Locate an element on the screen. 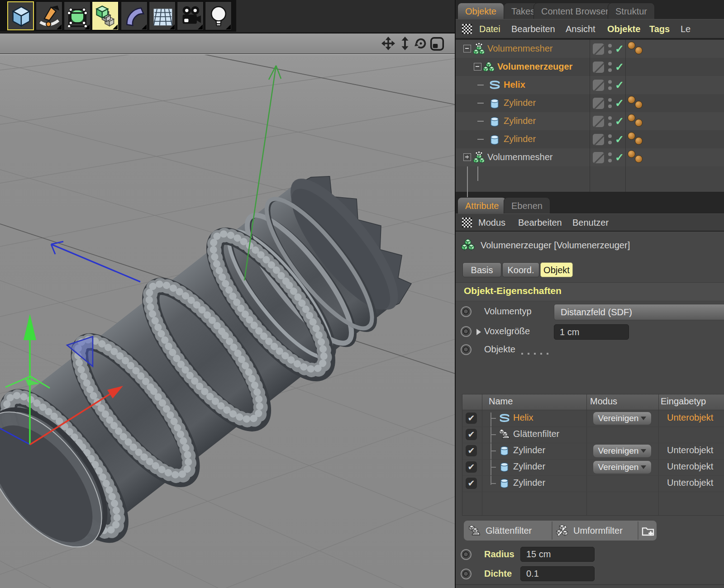 The image size is (724, 588). pan-view-icon is located at coordinates (388, 43).